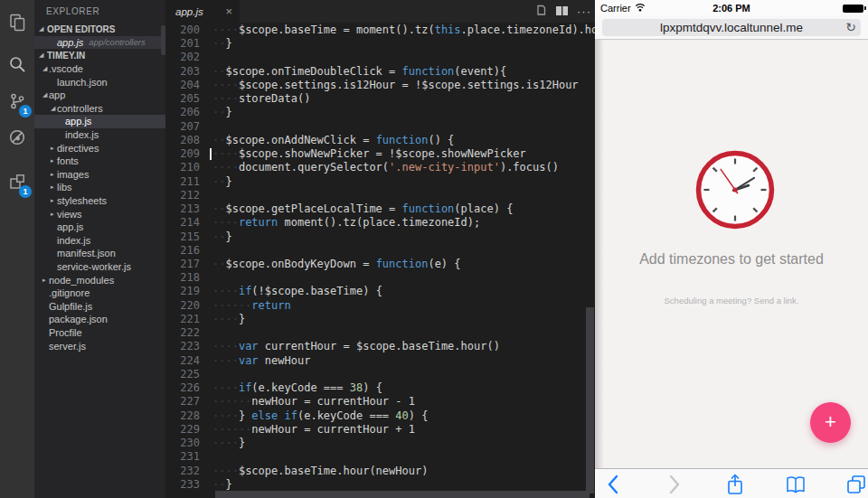  What do you see at coordinates (380, 85) in the screenshot?
I see `code-line-204: 204····$scope.settings.is12Hour = !$scop…` at bounding box center [380, 85].